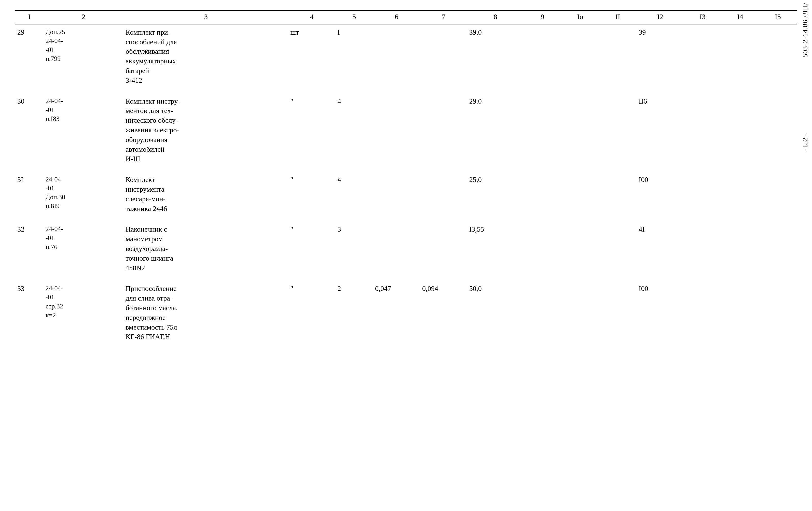  Describe the element at coordinates (29, 313) in the screenshot. I see `row-num: 33` at that location.